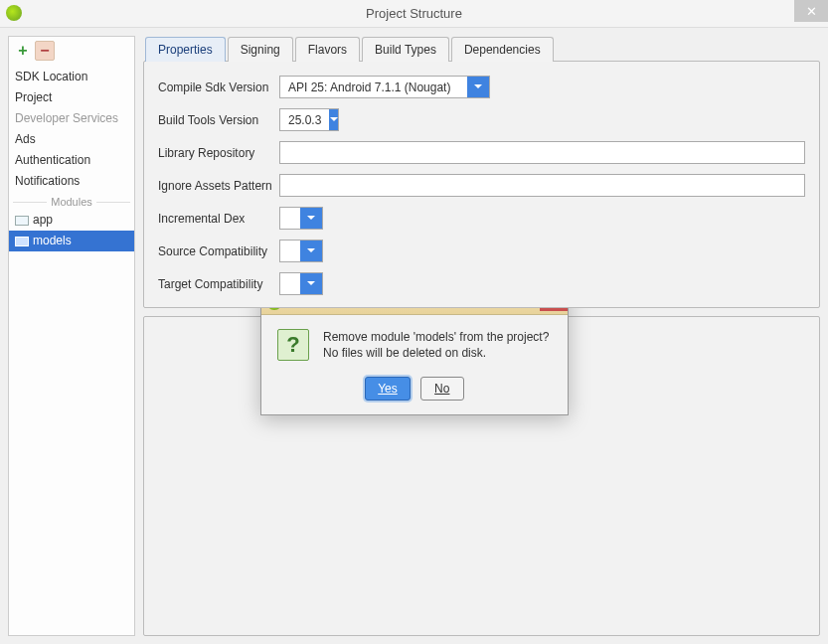 The image size is (828, 644). I want to click on modules-separator: Modules, so click(72, 202).